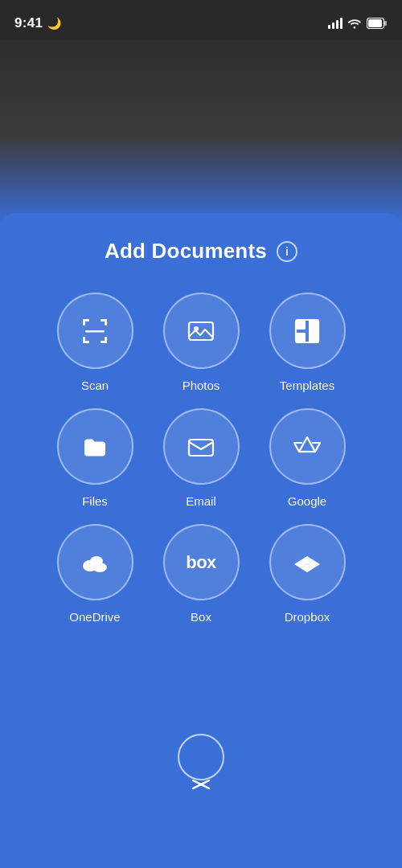  I want to click on scan-label: Scan, so click(95, 386).